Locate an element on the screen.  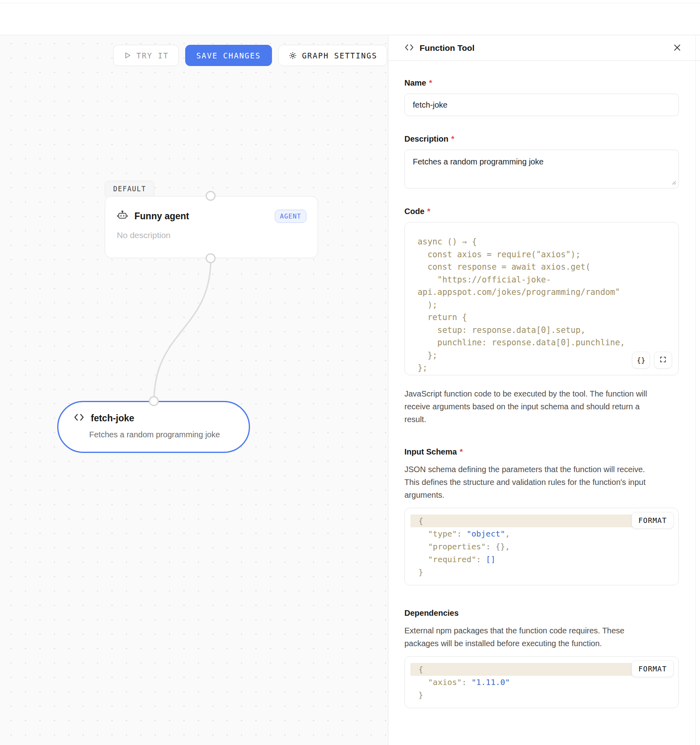
input-schema-required-mark: * is located at coordinates (461, 452).